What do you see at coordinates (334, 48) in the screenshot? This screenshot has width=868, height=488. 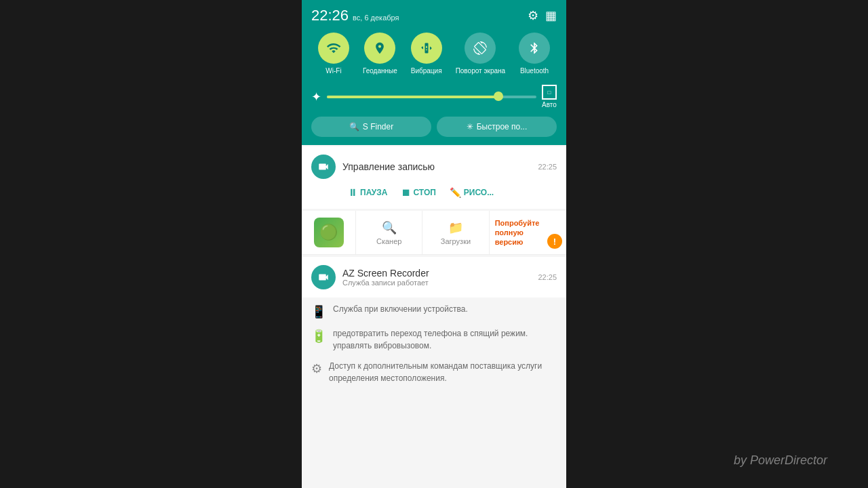 I see `wifi-icon-circle` at bounding box center [334, 48].